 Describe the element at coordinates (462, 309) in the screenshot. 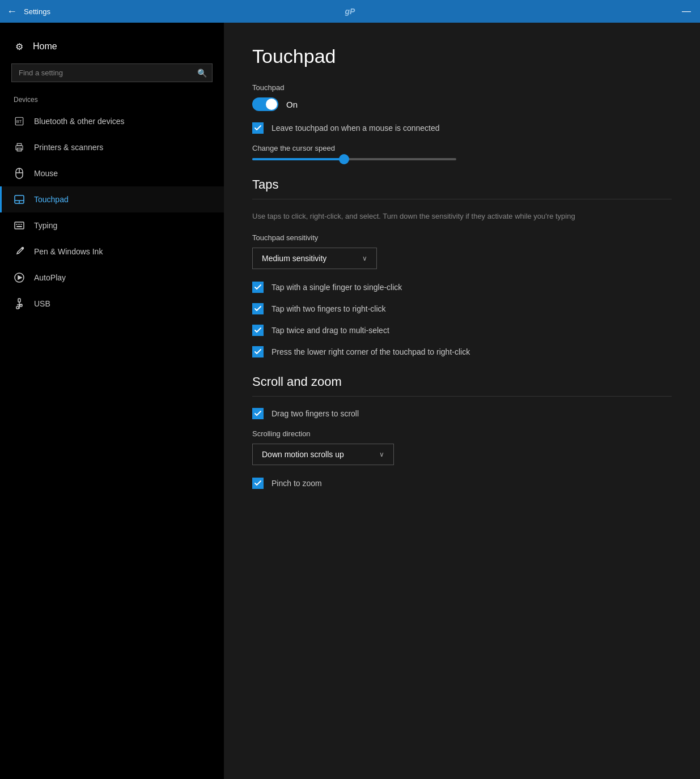

I see `tap-two-fingers-row: Tap with two fingers to right-click` at that location.